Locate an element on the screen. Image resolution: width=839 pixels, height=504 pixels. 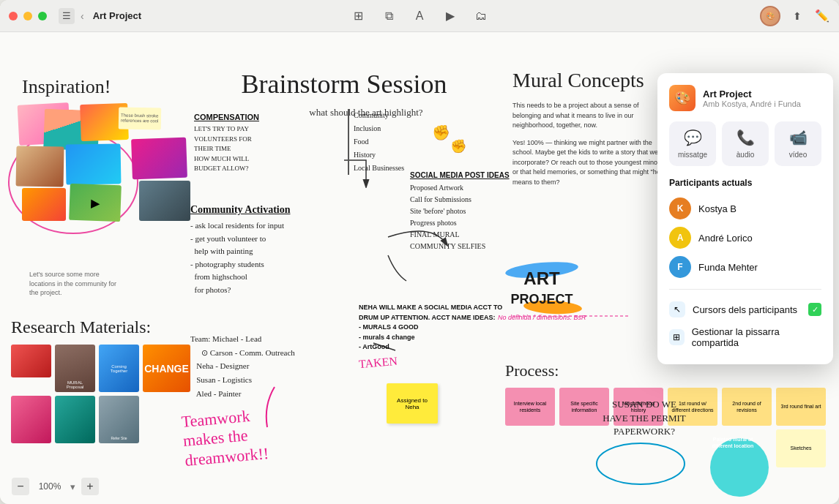
andre-avatar: A is located at coordinates (680, 238).